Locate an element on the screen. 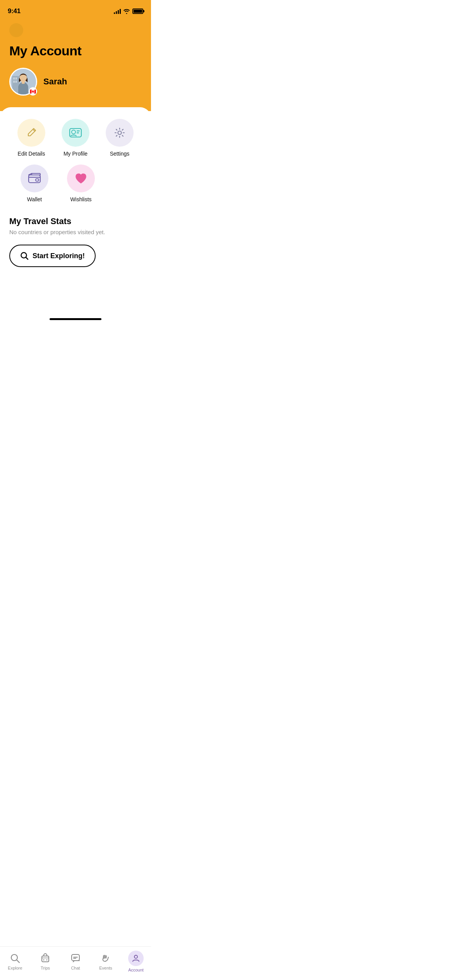 The image size is (453, 980). travel-stats-title: My Travel Stats is located at coordinates (76, 221).